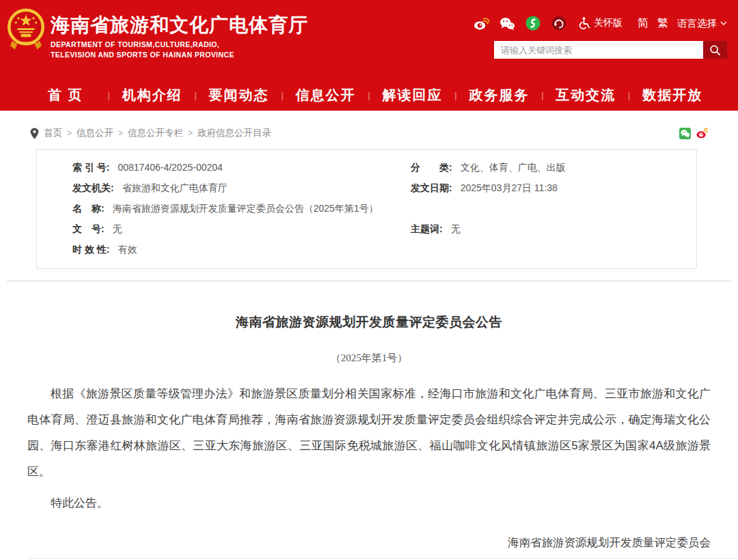 The image size is (738, 560). What do you see at coordinates (239, 96) in the screenshot?
I see `nav-item-news: 要闻动态` at bounding box center [239, 96].